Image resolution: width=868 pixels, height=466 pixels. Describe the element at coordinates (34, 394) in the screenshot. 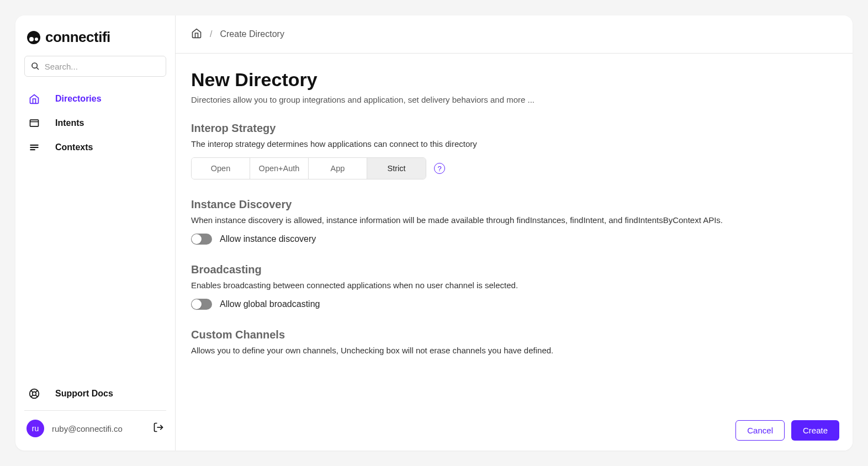

I see `help-icon` at that location.